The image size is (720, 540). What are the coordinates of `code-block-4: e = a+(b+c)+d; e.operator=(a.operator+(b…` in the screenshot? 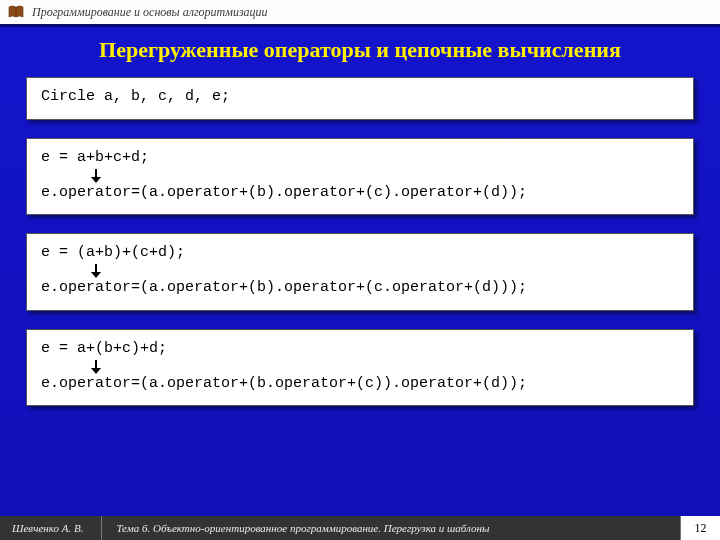 It's located at (360, 368).